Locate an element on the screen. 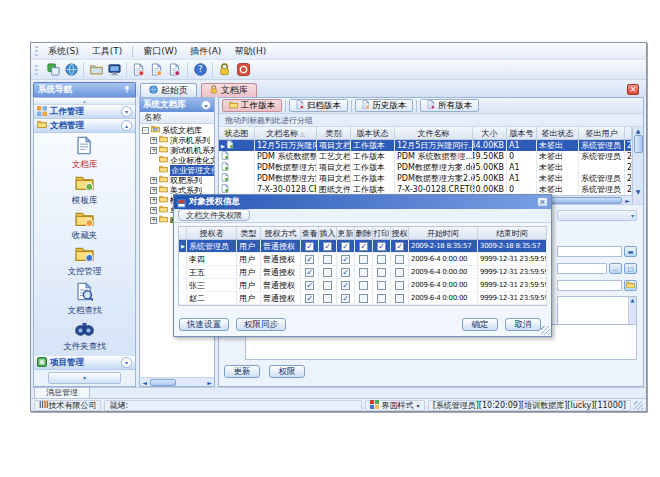 This screenshot has height=477, width=660. tree-column-header: 名称 is located at coordinates (177, 118).